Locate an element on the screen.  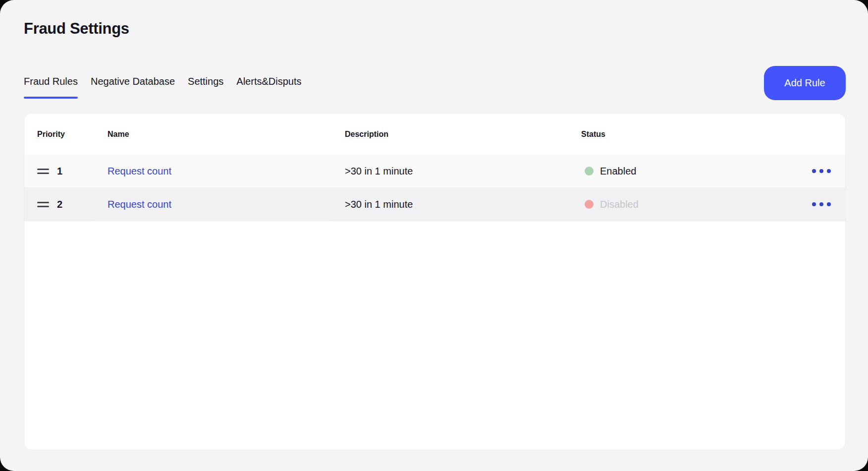
tab-fraud-rules: Fraud Rules is located at coordinates (51, 86).